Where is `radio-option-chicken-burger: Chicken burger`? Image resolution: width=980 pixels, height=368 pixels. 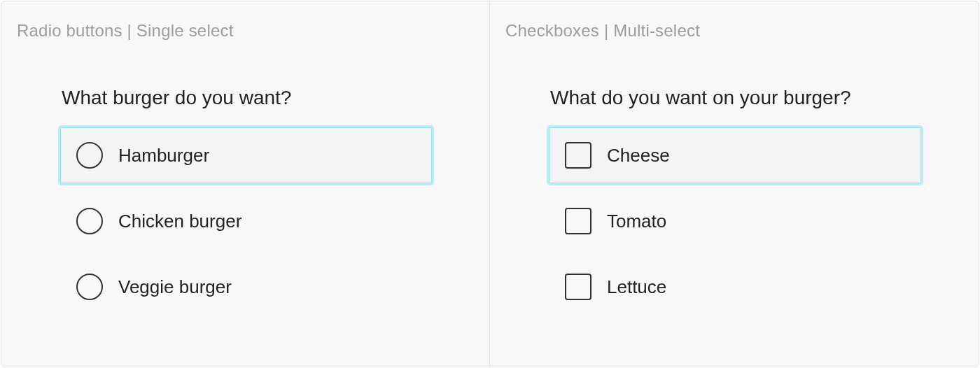
radio-option-chicken-burger: Chicken burger is located at coordinates (246, 221).